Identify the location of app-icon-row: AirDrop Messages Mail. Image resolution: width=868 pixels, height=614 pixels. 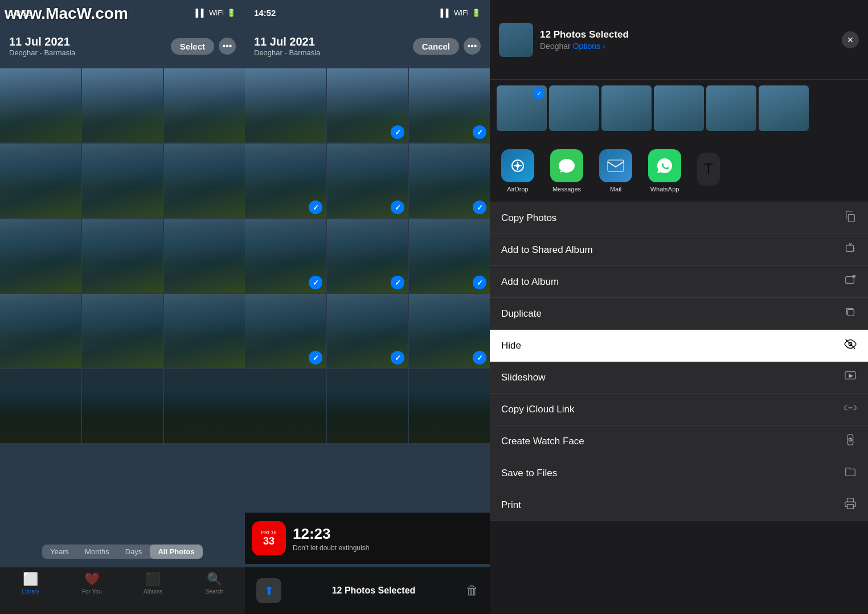
(679, 171).